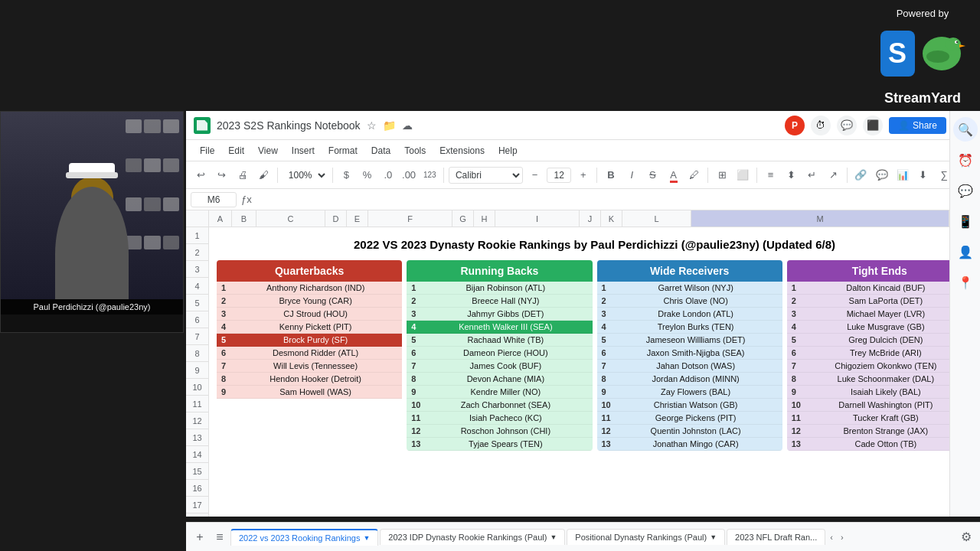 This screenshot has height=551, width=980. What do you see at coordinates (201, 175) in the screenshot?
I see `undo-btn: ↩` at bounding box center [201, 175].